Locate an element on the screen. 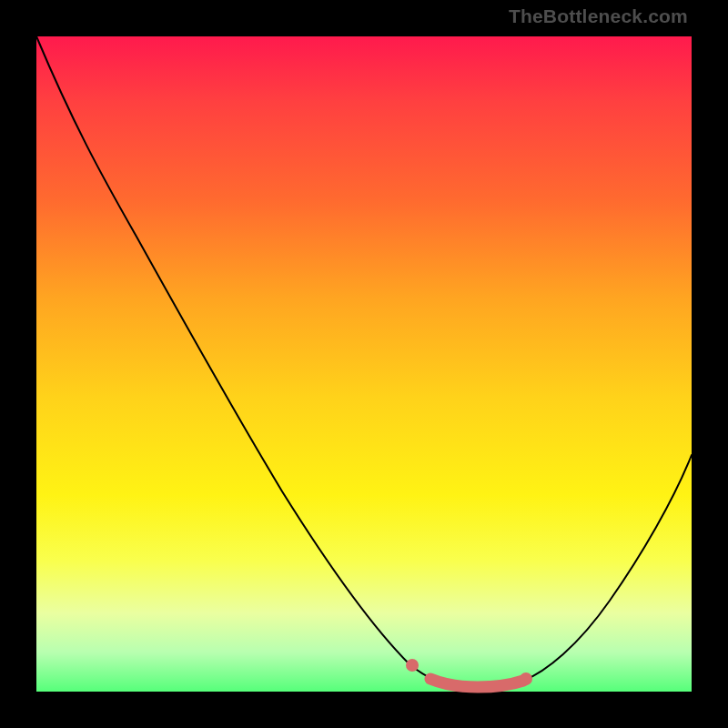  marker-dot-left is located at coordinates (412, 665).